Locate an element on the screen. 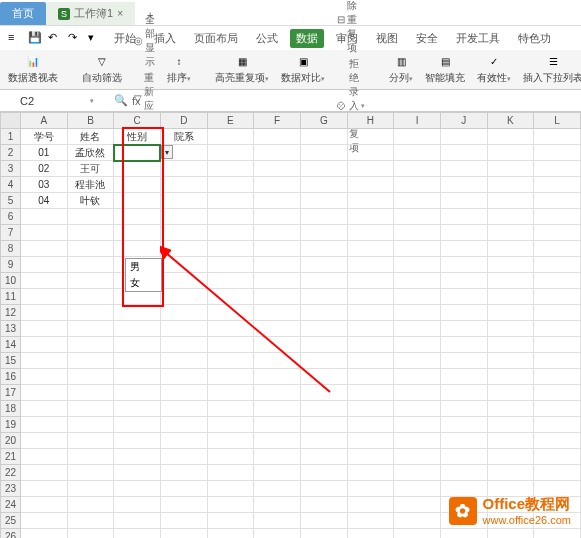  cell: 院系 is located at coordinates (184, 137).